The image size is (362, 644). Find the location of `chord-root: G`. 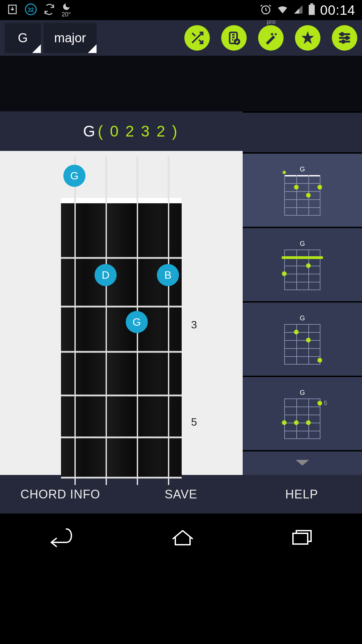

chord-root: G is located at coordinates (89, 131).